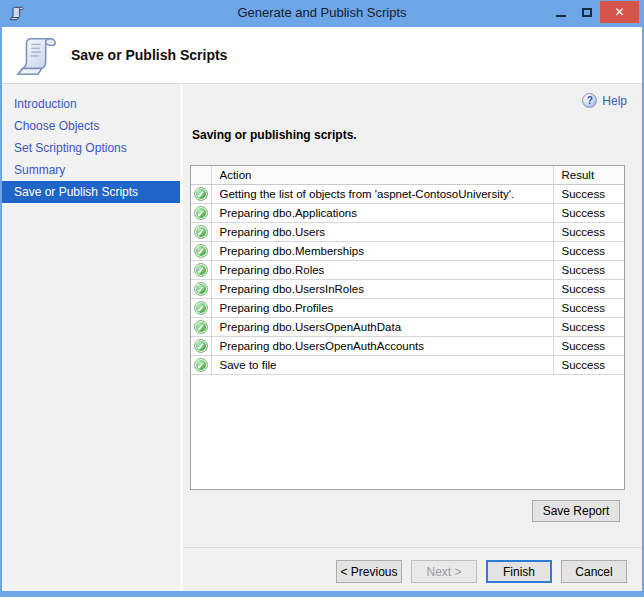 This screenshot has width=644, height=597. What do you see at coordinates (382, 346) in the screenshot?
I see `action-cell: Preparing dbo.UsersOpenAuthAccounts` at bounding box center [382, 346].